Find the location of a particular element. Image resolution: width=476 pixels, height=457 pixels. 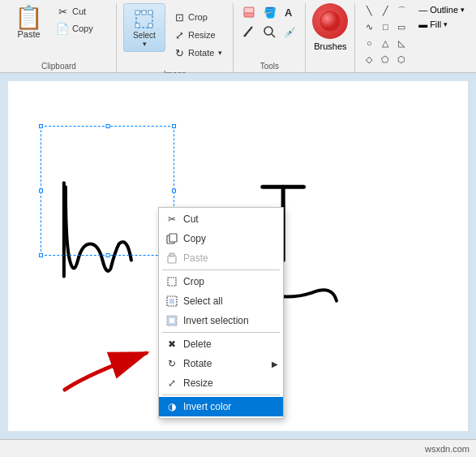

select-button: Select ▾ is located at coordinates (144, 28).